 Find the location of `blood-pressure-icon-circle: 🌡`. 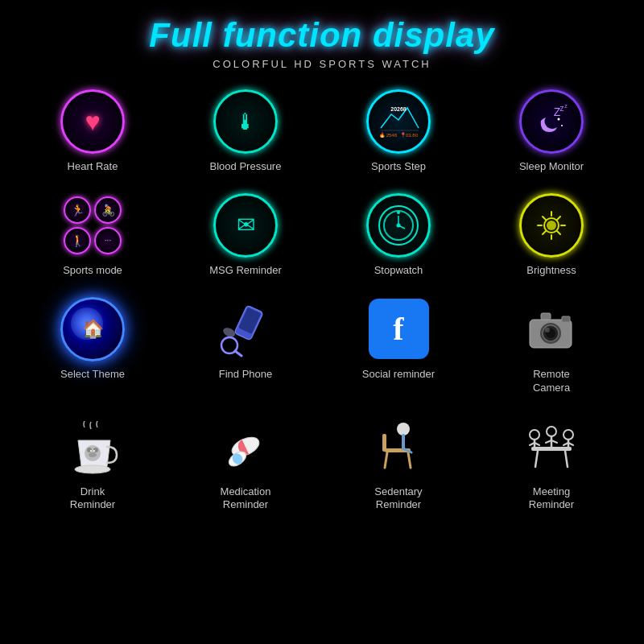

blood-pressure-icon-circle: 🌡 is located at coordinates (246, 122).